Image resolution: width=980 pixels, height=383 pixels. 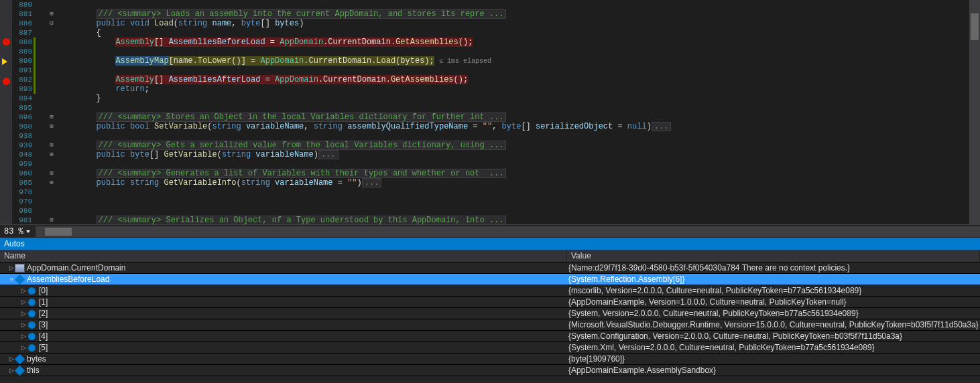 I want to click on variable-value: {System.Xml, Version=2.0.0.0, Culture=ne…, so click(x=774, y=348).